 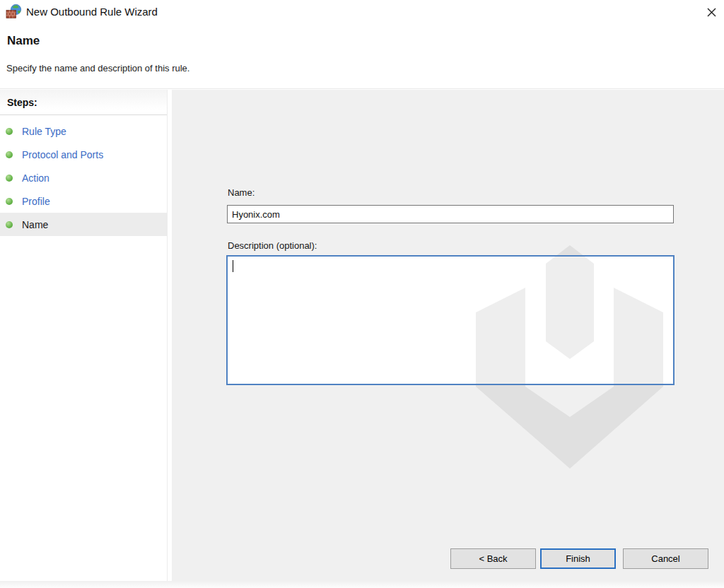 I want to click on sidebar-item-protocol-and-ports: Protocol and Ports, so click(x=83, y=154).